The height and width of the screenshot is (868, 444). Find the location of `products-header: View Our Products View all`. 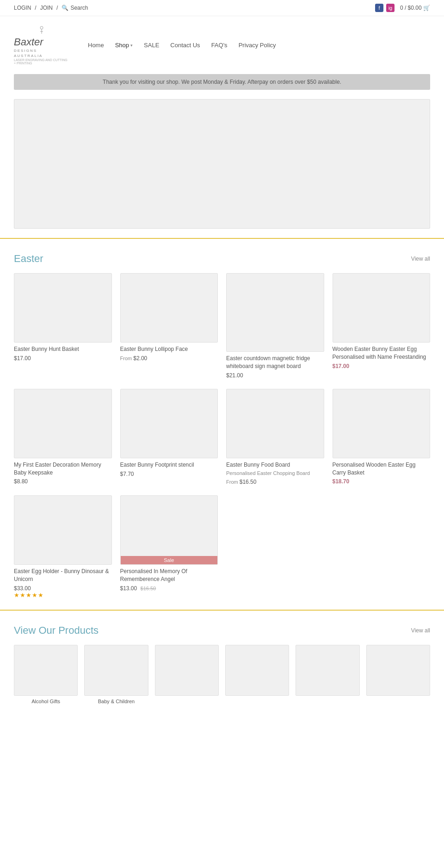

products-header: View Our Products View all is located at coordinates (222, 631).